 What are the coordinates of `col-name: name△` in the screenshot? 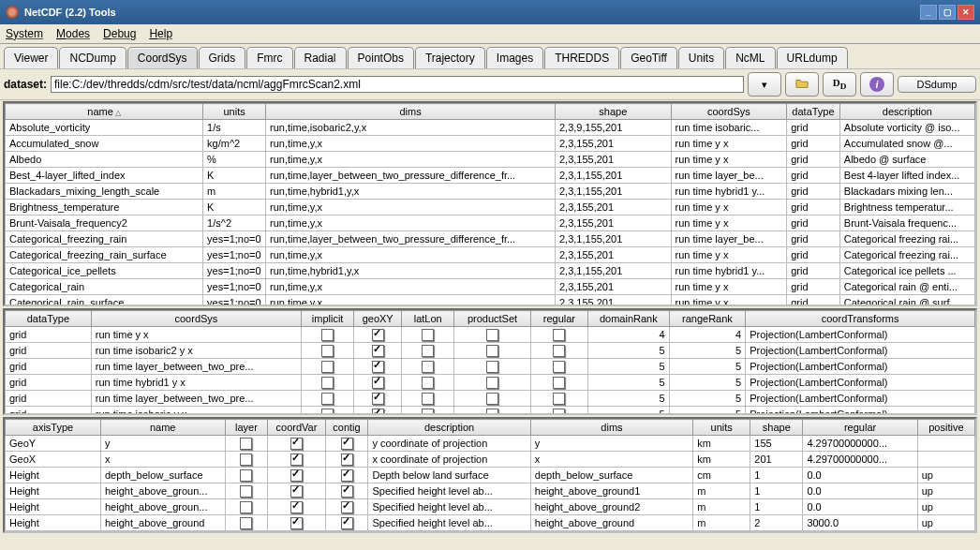 It's located at (105, 112).